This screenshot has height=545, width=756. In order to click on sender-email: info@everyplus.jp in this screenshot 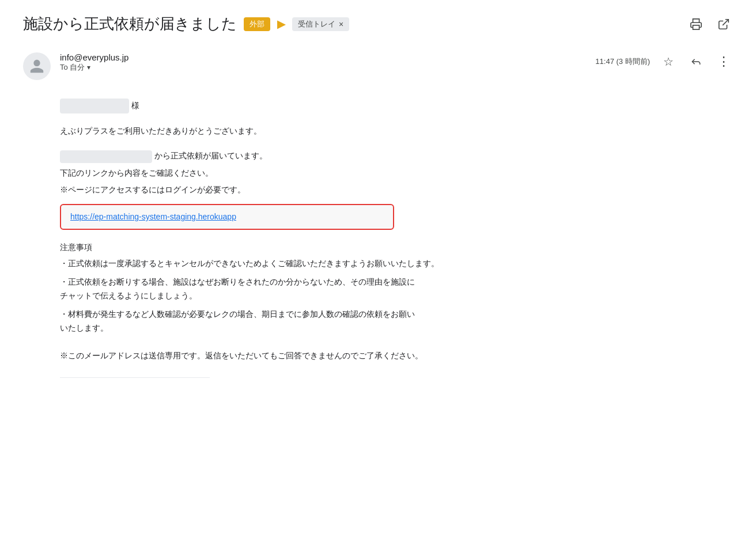, I will do `click(323, 58)`.